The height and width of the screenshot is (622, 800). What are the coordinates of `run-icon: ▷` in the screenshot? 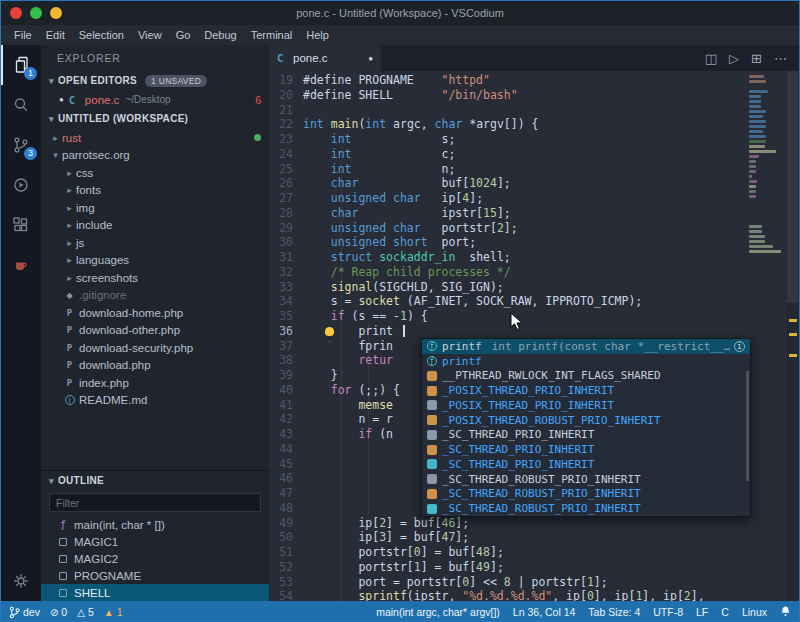 It's located at (734, 58).